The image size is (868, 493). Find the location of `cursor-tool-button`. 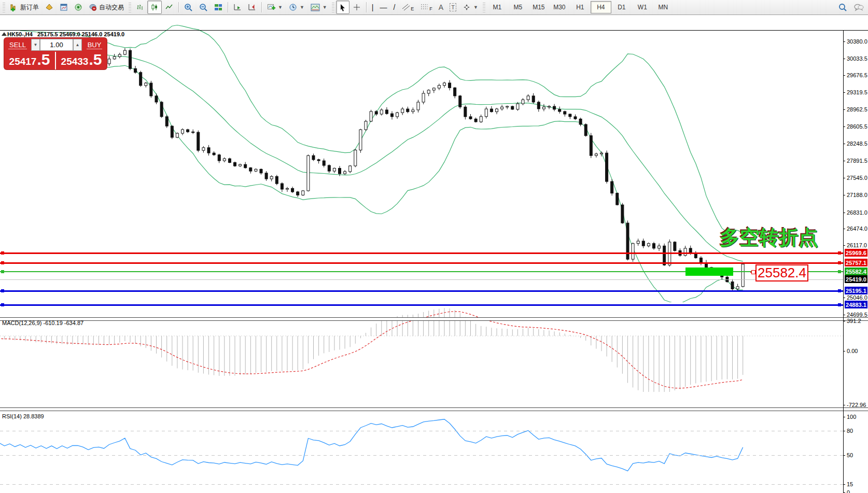

cursor-tool-button is located at coordinates (343, 7).